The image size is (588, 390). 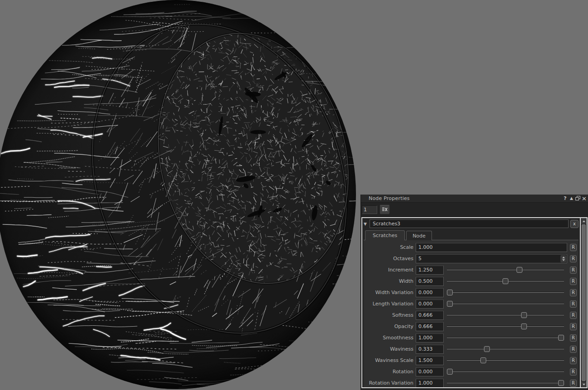 What do you see at coordinates (390, 315) in the screenshot?
I see `param-label-softness: Softness` at bounding box center [390, 315].